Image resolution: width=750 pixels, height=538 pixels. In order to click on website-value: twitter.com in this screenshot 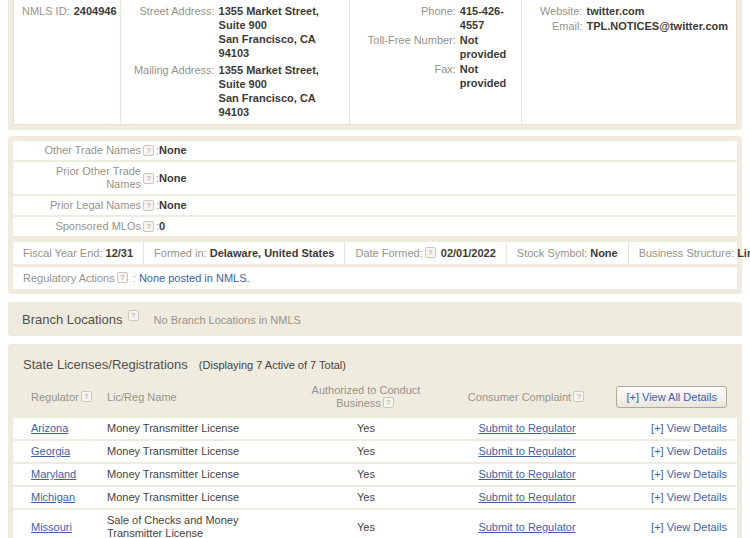, I will do `click(615, 11)`.